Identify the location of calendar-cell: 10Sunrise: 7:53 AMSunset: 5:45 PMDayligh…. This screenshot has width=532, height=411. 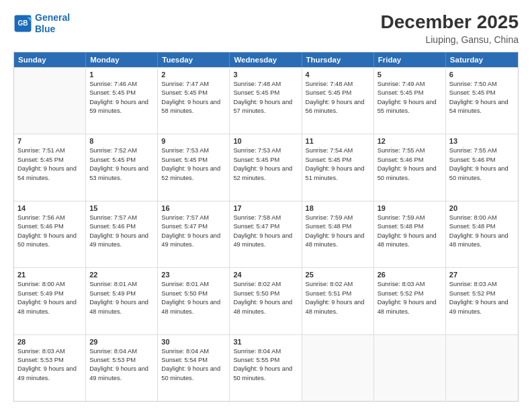
(266, 167).